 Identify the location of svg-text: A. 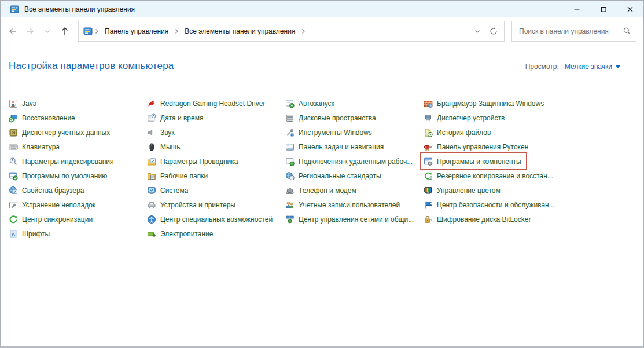
(14, 234).